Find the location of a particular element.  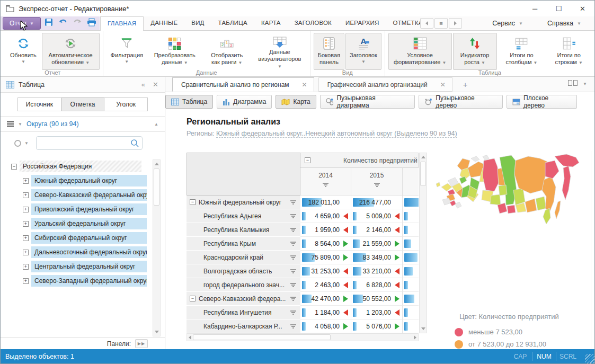

ribbon-tab-view: ВИД is located at coordinates (198, 23).